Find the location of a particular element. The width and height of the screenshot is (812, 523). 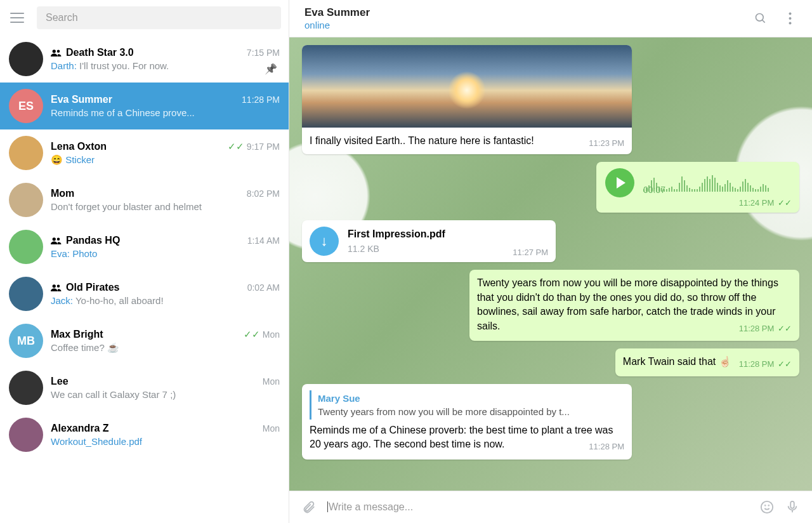

pin-icon: 📌 is located at coordinates (271, 69).